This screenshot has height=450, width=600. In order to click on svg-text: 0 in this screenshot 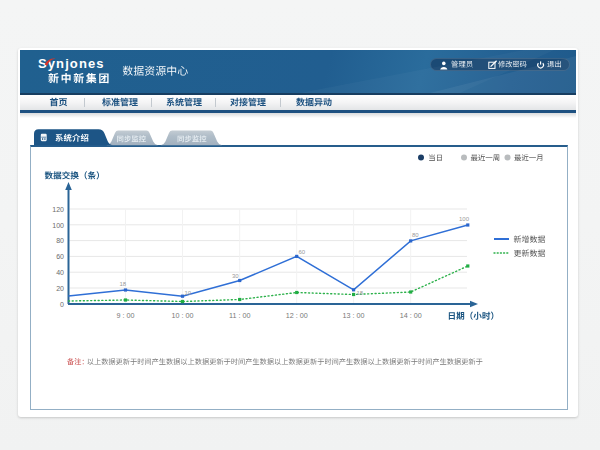, I will do `click(62, 304)`.